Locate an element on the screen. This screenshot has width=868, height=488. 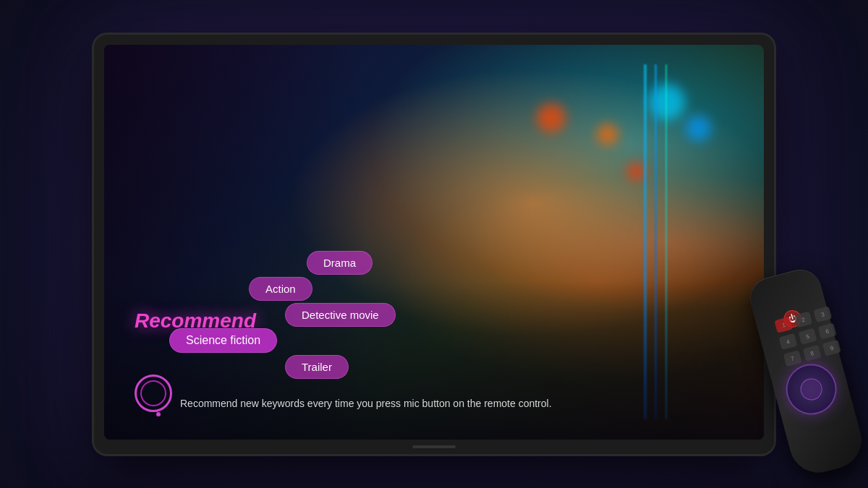
tv-bottom-edge is located at coordinates (434, 447).